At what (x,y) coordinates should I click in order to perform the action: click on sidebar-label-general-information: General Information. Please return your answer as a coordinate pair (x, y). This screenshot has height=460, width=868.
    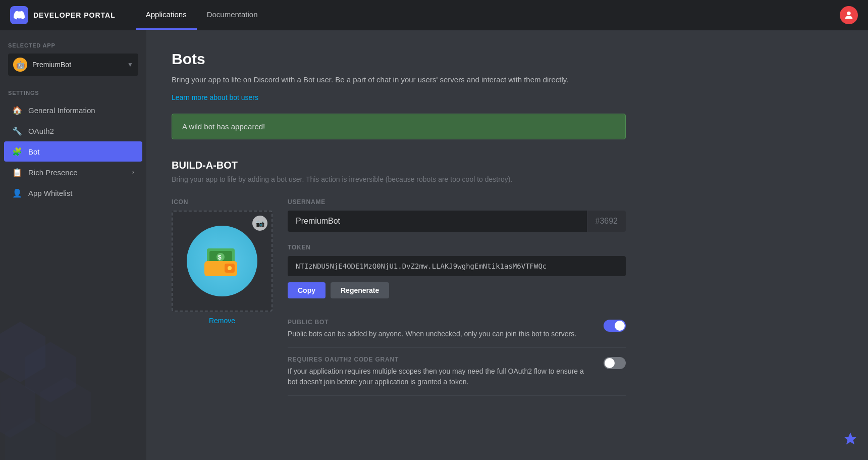
    Looking at the image, I should click on (62, 110).